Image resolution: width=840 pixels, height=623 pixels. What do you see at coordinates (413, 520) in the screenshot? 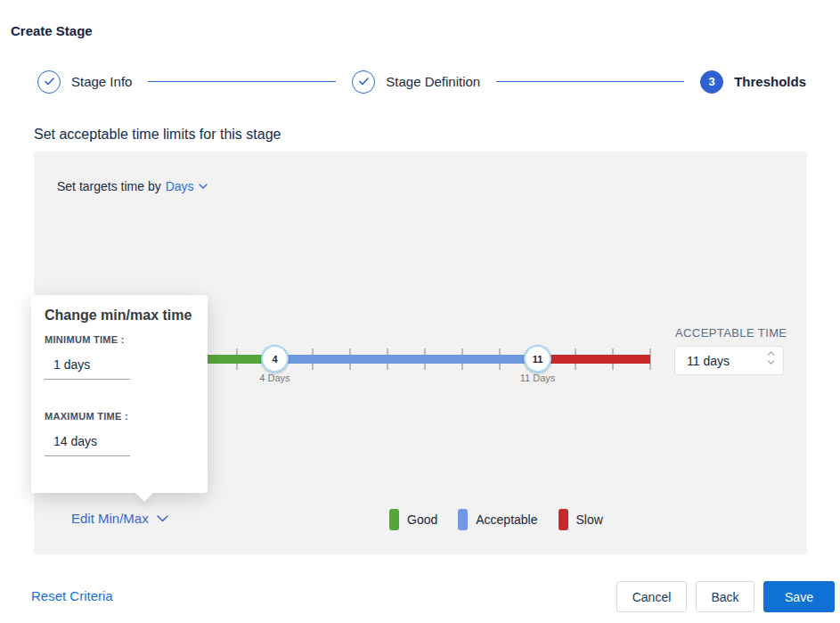
I see `legend-item-good: Good` at bounding box center [413, 520].